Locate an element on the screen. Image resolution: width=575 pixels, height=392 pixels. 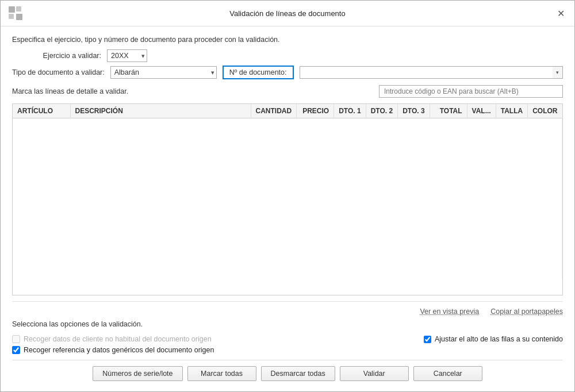
col-header-val: VAL... is located at coordinates (481, 112).